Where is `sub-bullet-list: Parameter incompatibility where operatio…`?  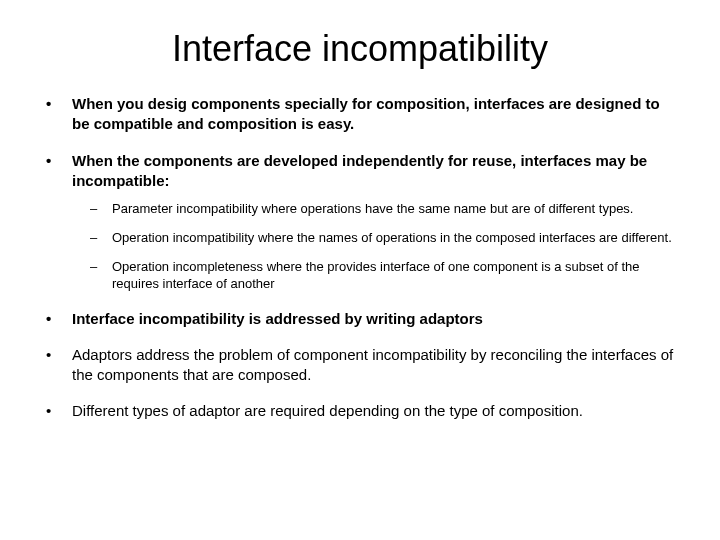 sub-bullet-list: Parameter incompatibility where operatio… is located at coordinates (376, 247).